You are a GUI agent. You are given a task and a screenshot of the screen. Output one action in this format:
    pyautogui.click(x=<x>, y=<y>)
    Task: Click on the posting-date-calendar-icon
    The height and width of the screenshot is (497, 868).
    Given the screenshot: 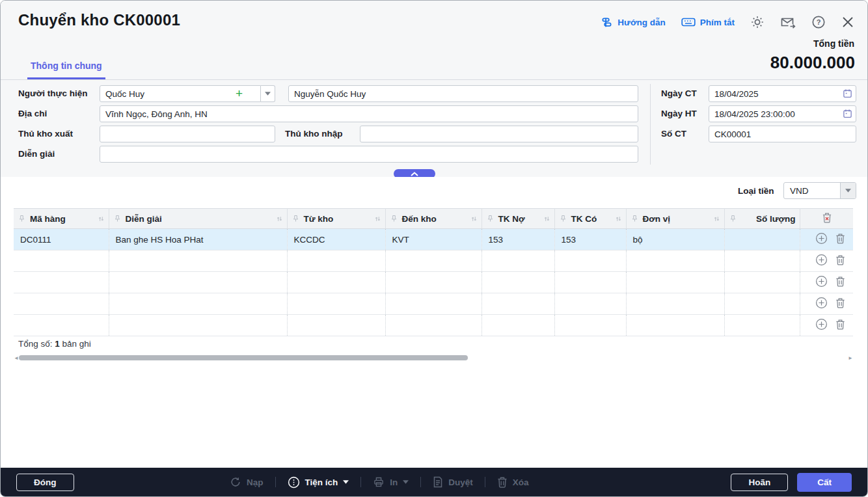 What is the action you would take?
    pyautogui.click(x=847, y=113)
    